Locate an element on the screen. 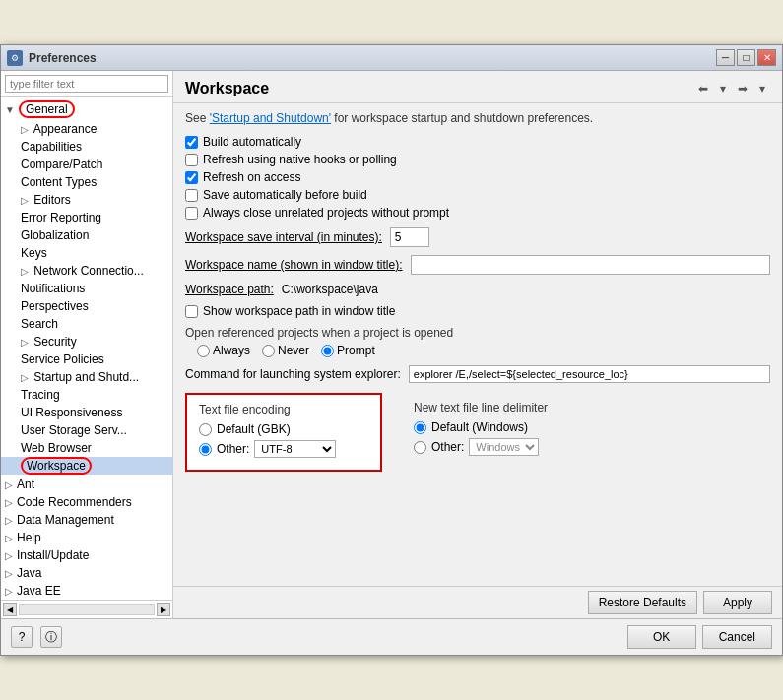 This screenshot has width=783, height=700. tree-item-keys: Keys is located at coordinates (87, 253).